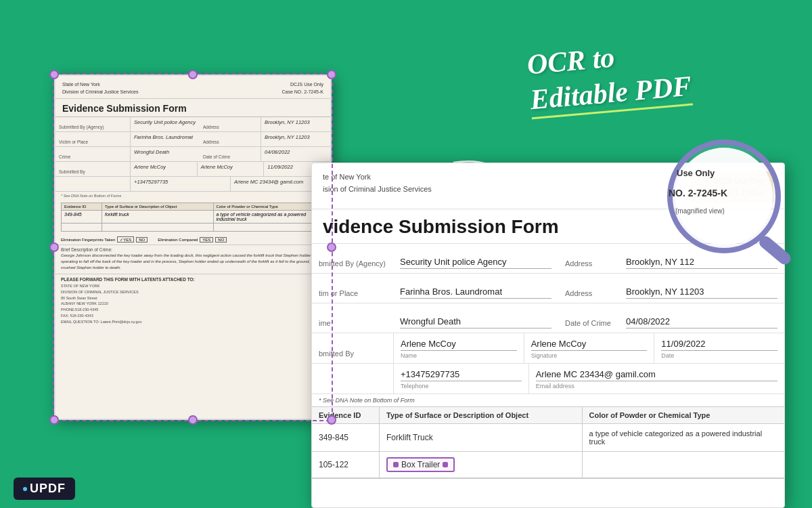 Image resolution: width=812 pixels, height=508 pixels. I want to click on edit-dna-note: * See DNA Note on Bottom of Form, so click(548, 400).